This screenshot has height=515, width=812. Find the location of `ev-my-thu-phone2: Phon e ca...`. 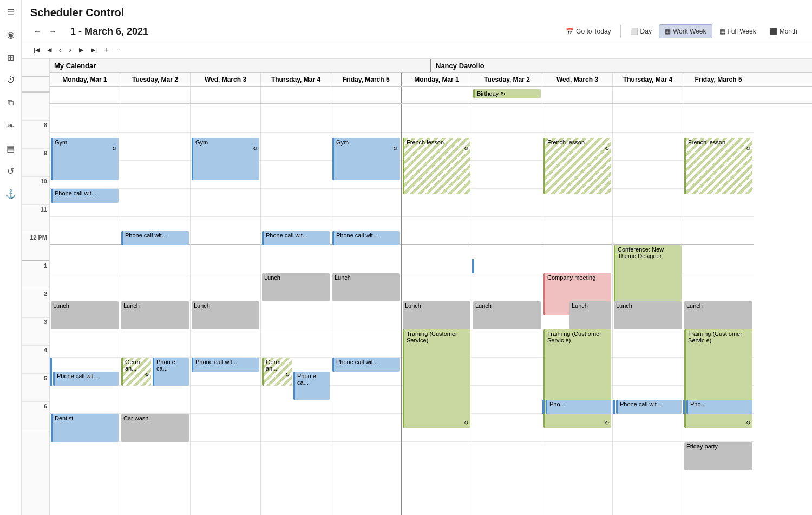

ev-my-thu-phone2: Phon e ca... is located at coordinates (312, 386).